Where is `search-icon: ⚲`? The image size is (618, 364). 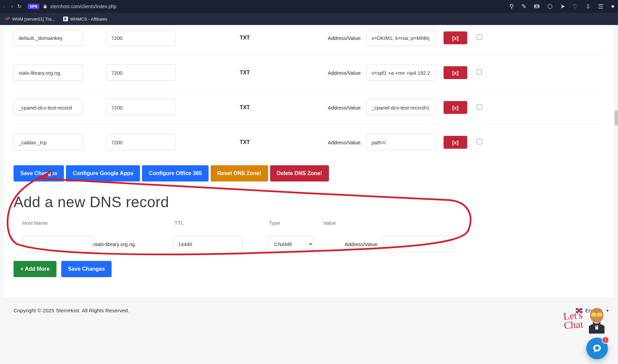
search-icon: ⚲ is located at coordinates (512, 6).